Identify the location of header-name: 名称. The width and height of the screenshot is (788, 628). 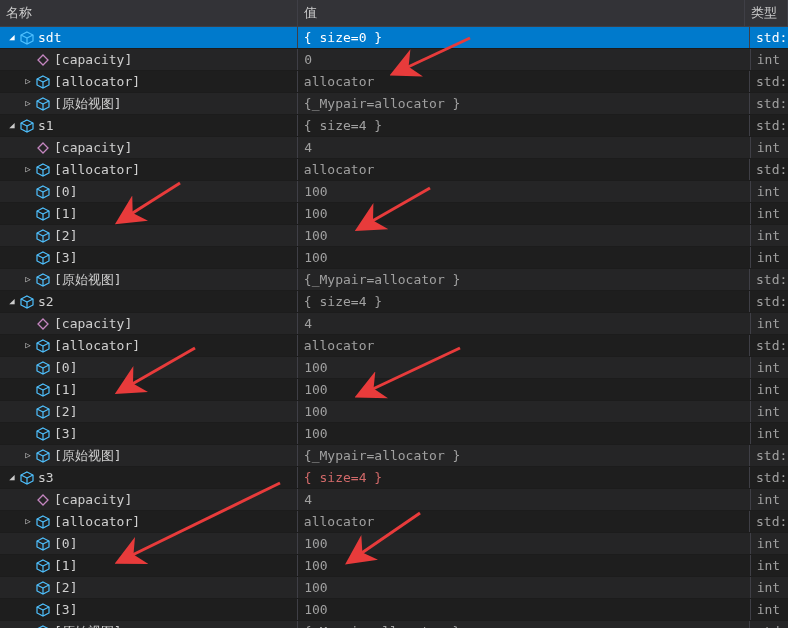
(149, 13).